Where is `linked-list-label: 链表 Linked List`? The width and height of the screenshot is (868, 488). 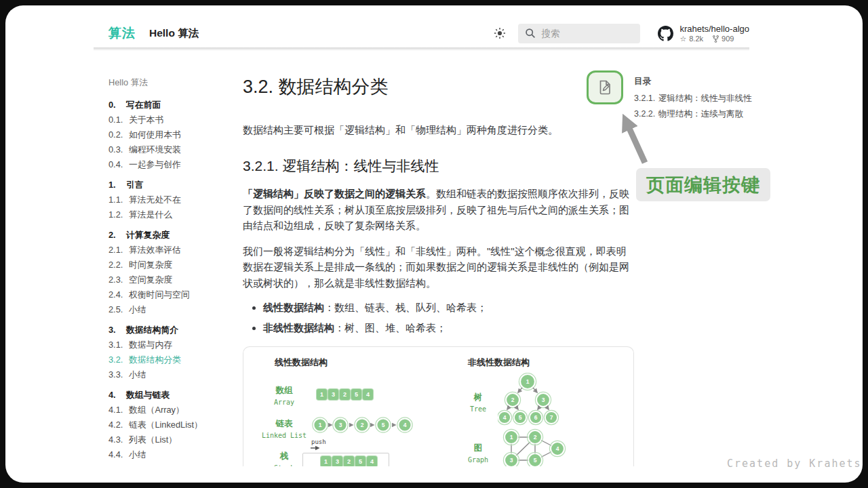 linked-list-label: 链表 Linked List is located at coordinates (284, 428).